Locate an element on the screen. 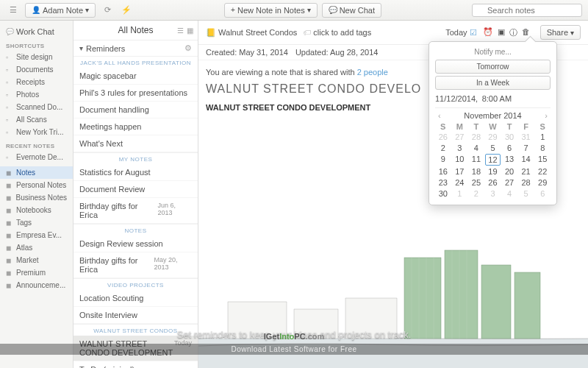 The height and width of the screenshot is (368, 588). new-note-button: + New Note in Notes ▾ is located at coordinates (270, 10).